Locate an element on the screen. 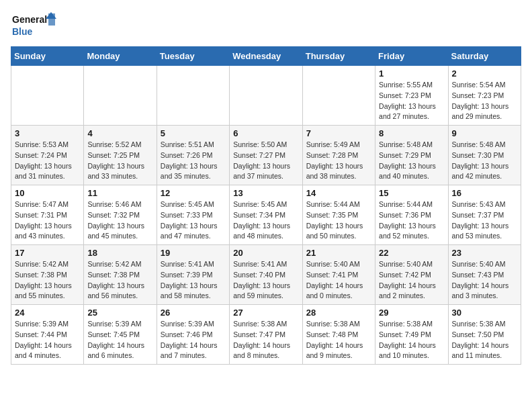  calendar-cell: 5Sunrise: 5:51 AMSunset: 7:26 PMDaylight… is located at coordinates (193, 156).